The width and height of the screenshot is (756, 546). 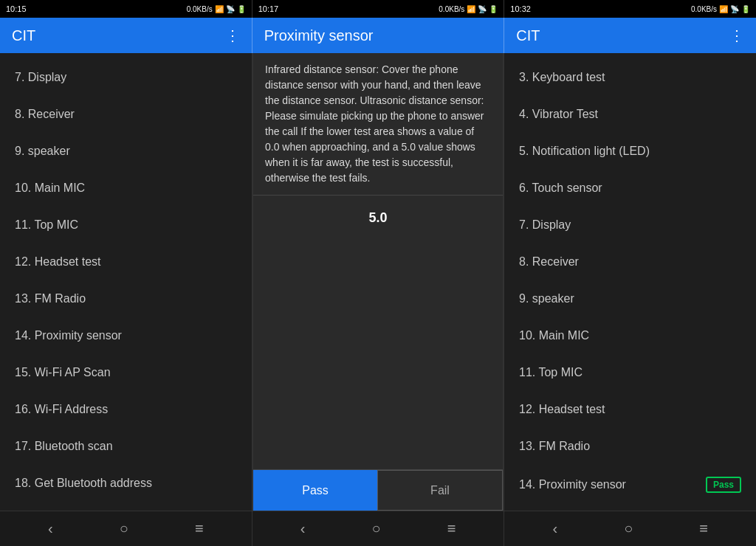 What do you see at coordinates (378, 490) in the screenshot?
I see `action-buttons: Pass Fail` at bounding box center [378, 490].